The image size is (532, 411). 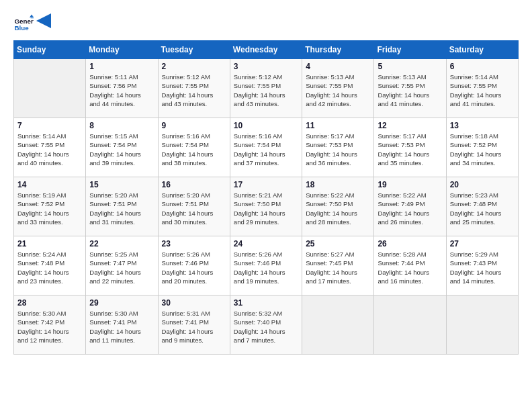 I want to click on calendar-cell: 3Sunrise: 5:12 AM Sunset: 7:55 PM Daylig…, so click(x=266, y=89).